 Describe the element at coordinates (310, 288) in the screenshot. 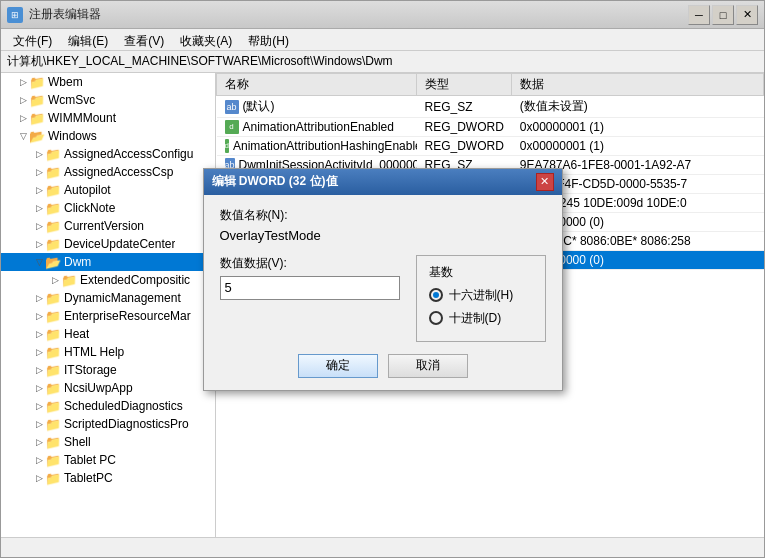

I see `data-value-input` at that location.